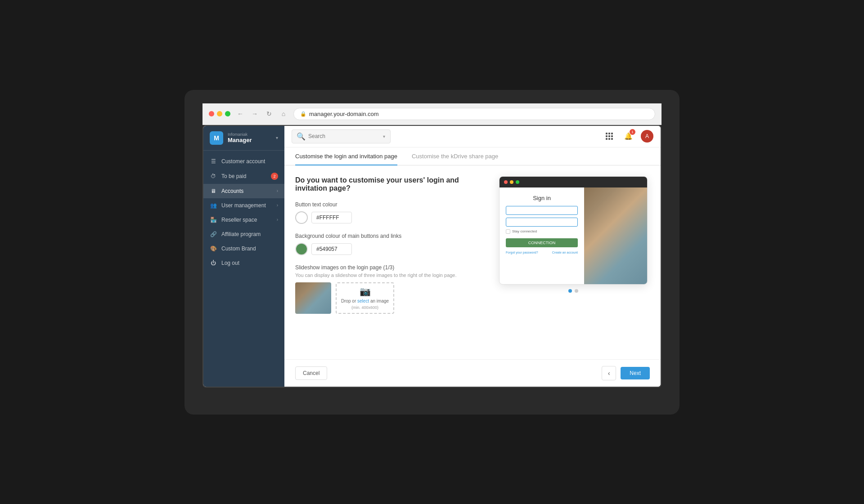  I want to click on lock-icon: 🔒, so click(303, 114).